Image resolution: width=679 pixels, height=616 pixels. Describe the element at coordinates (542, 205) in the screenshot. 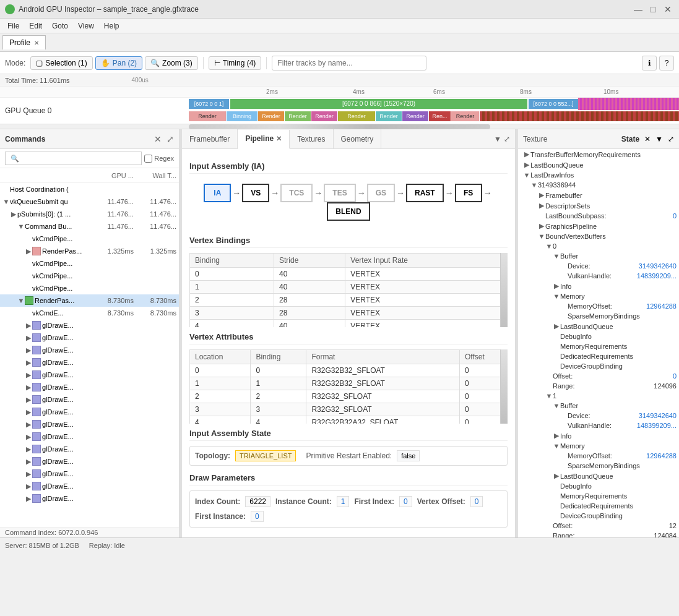

I see `toggle-descriptorsets: ▶` at that location.